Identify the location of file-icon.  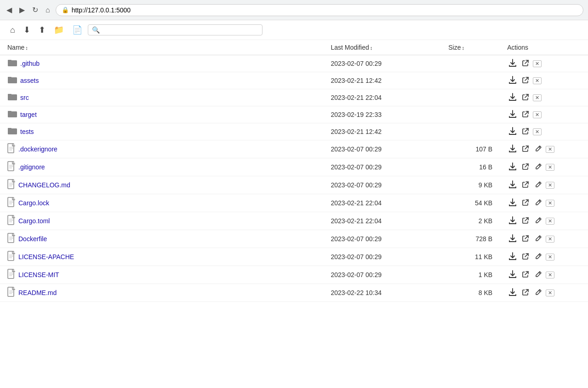
(11, 185).